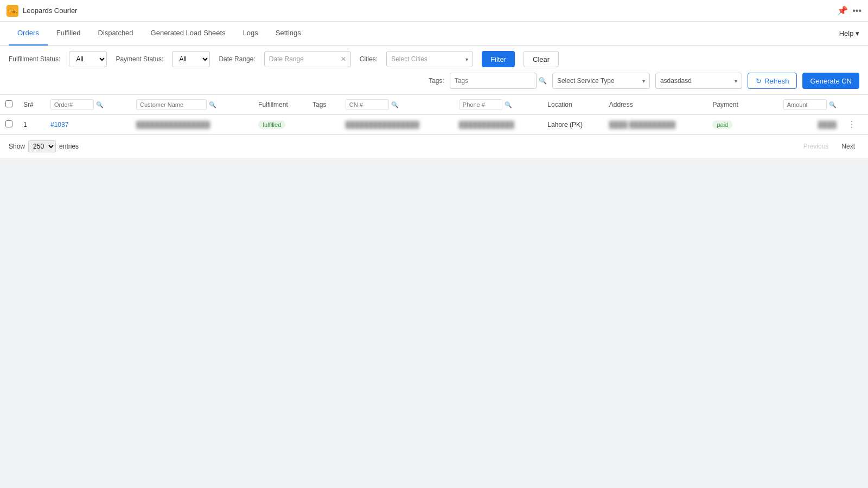 This screenshot has width=868, height=488. Describe the element at coordinates (192, 125) in the screenshot. I see `row-customer-name: ████████████████` at that location.